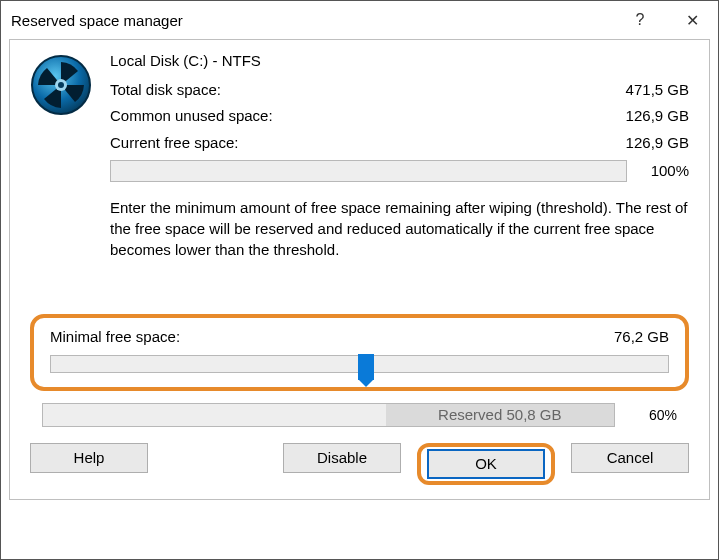 The image size is (719, 560). What do you see at coordinates (658, 144) in the screenshot?
I see `free-value: 126,9 GB` at bounding box center [658, 144].